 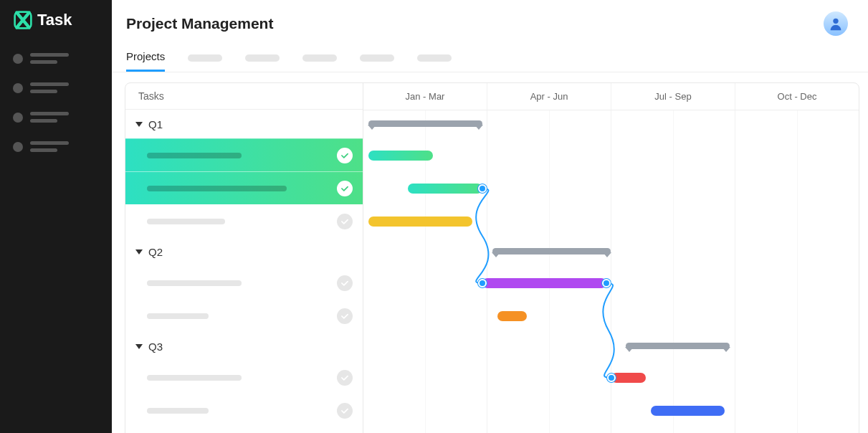 I want to click on group-name: Q2, so click(x=156, y=252).